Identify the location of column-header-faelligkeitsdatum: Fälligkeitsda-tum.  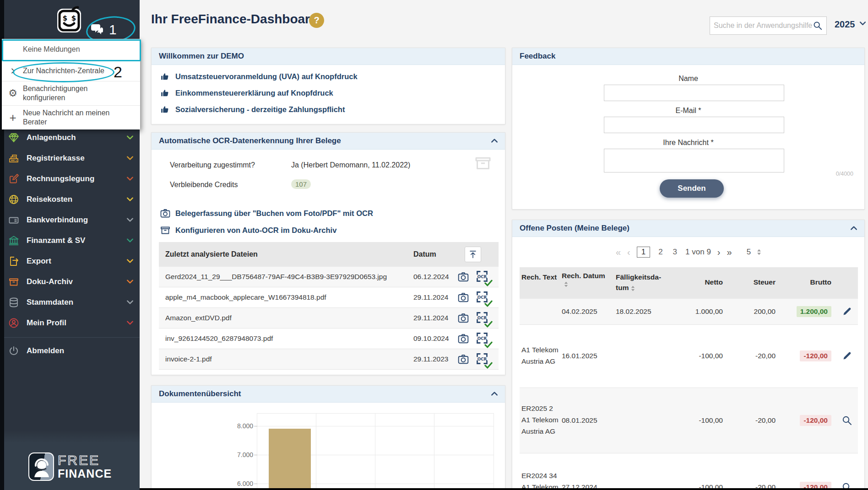
(641, 283).